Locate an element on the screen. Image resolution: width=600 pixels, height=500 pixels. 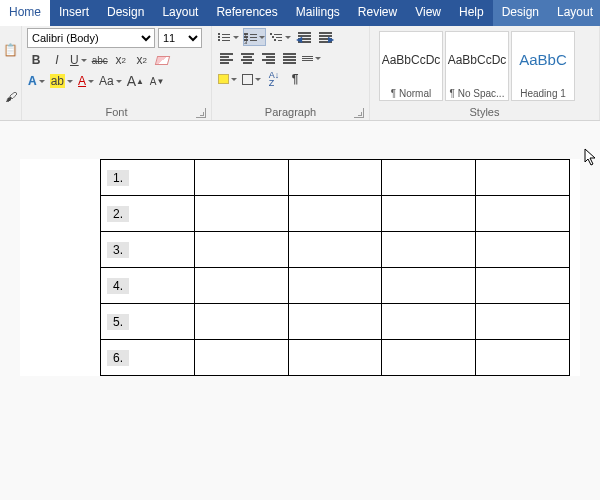
show-marks-button: ¶ is located at coordinates (295, 79).